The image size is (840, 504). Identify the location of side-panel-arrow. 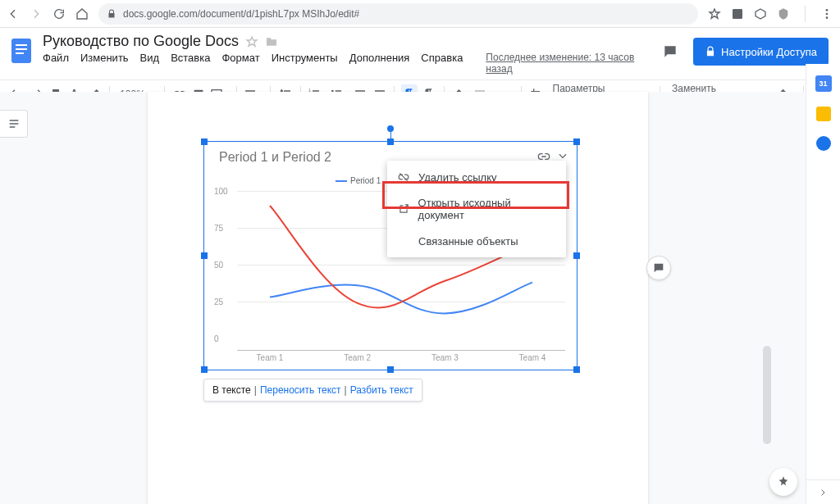
(823, 492).